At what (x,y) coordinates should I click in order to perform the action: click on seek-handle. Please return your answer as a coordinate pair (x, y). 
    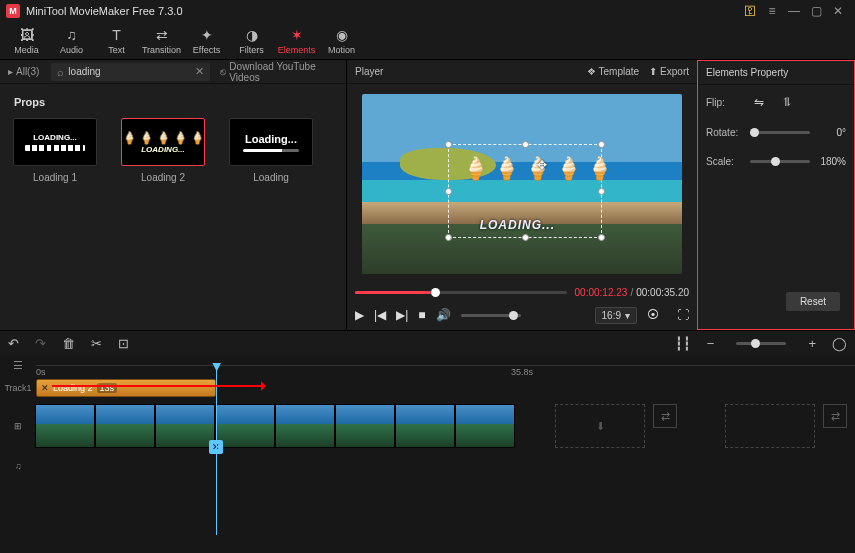
    Looking at the image, I should click on (436, 292).